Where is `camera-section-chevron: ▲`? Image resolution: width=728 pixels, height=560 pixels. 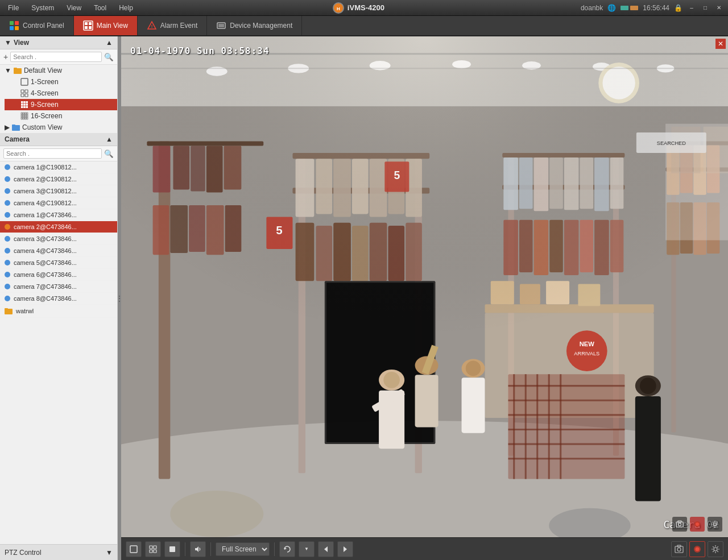
camera-section-chevron: ▲ is located at coordinates (109, 139).